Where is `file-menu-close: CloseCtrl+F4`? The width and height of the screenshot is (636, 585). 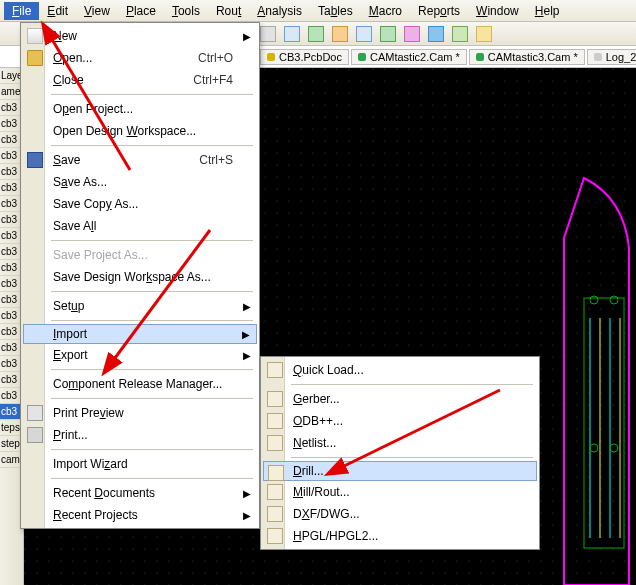 file-menu-close: CloseCtrl+F4 is located at coordinates (140, 80).